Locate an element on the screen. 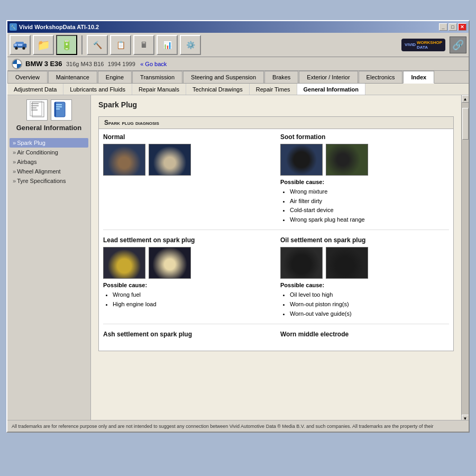 The width and height of the screenshot is (476, 476). toolbar-tool3-button: 🖩 is located at coordinates (144, 45).